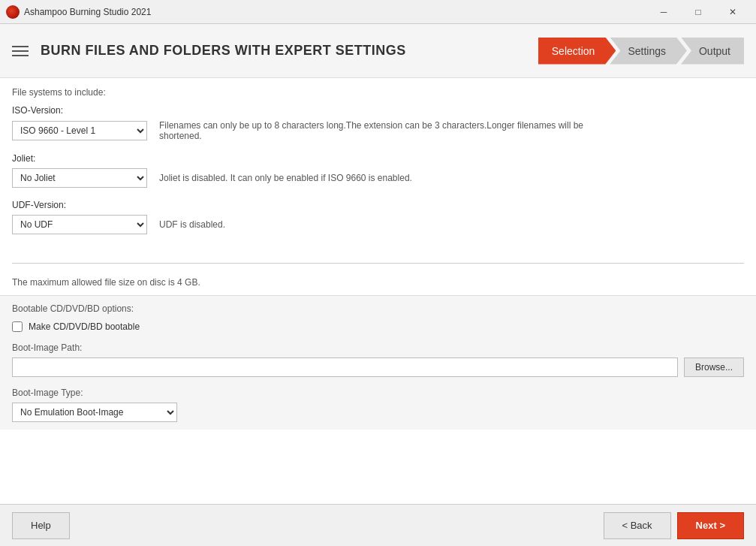 The image size is (756, 546). What do you see at coordinates (378, 327) in the screenshot?
I see `make-bootable-row: Make CD/DVD/BD bootable` at bounding box center [378, 327].